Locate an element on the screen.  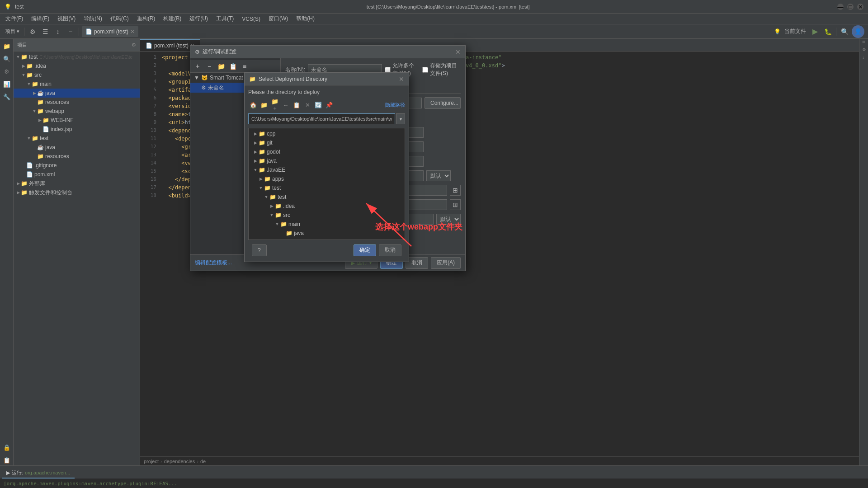
deploy-pin-btn: 📌 is located at coordinates (329, 105).